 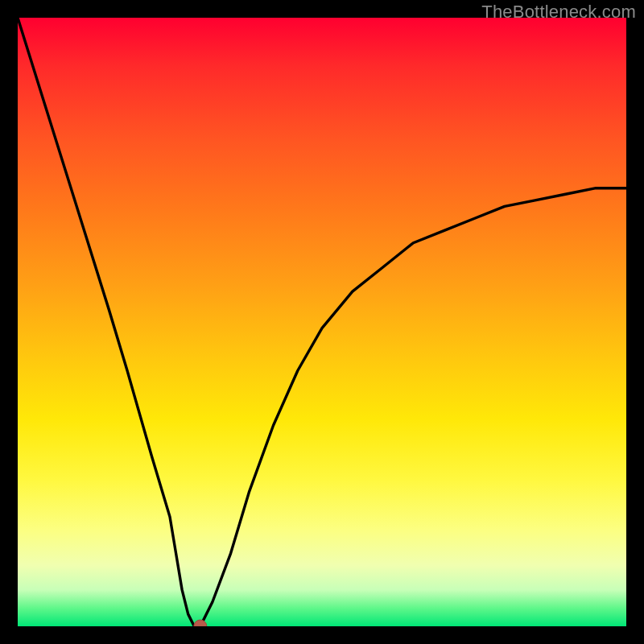 What do you see at coordinates (200, 623) in the screenshot?
I see `optimal-point-marker` at bounding box center [200, 623].